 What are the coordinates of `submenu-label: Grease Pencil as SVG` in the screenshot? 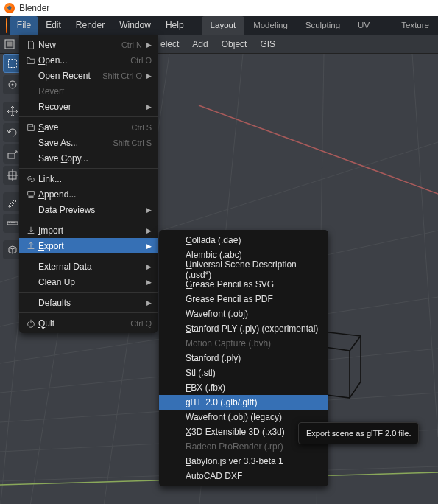 It's located at (230, 284).